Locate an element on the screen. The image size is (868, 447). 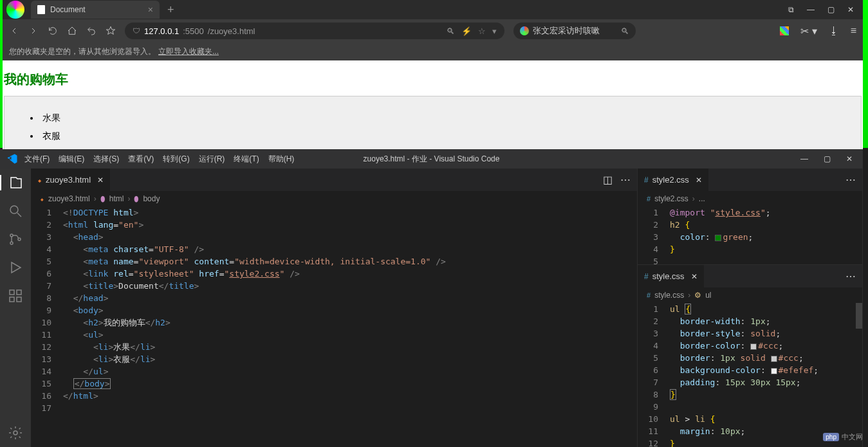
site-info-icon: 🛡 is located at coordinates (136, 31).